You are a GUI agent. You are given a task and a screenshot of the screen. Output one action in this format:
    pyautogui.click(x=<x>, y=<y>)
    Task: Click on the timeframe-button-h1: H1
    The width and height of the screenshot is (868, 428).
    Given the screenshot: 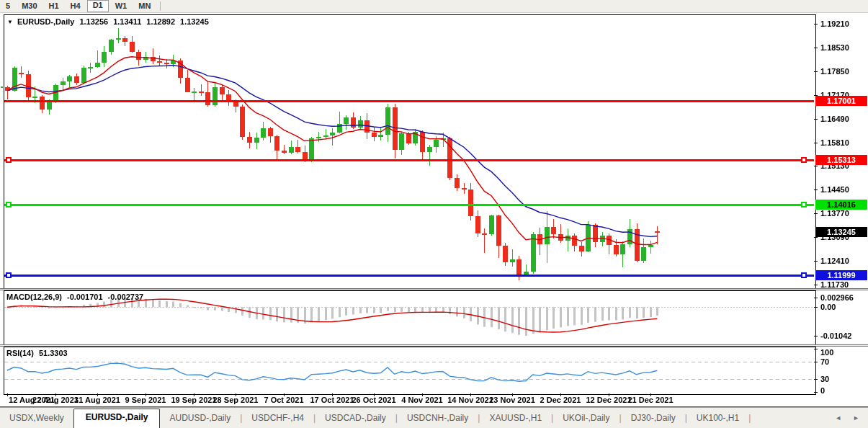 What is the action you would take?
    pyautogui.click(x=54, y=6)
    